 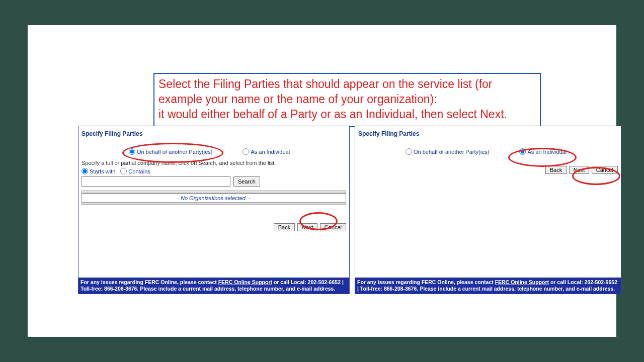 I want to click on radio-starts-with: Starts with, so click(x=99, y=171).